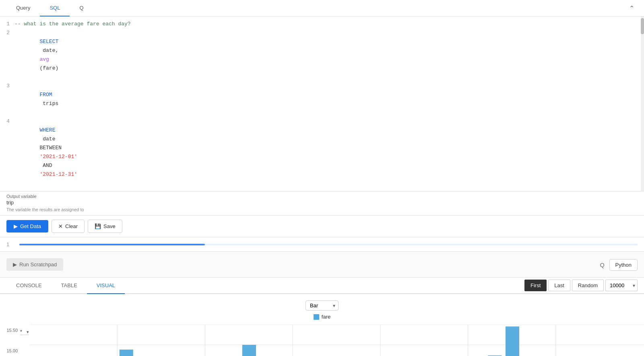 This screenshot has height=356, width=644. Describe the element at coordinates (66, 286) in the screenshot. I see `bottom-tabs-left: CONSOLE TABLE VISUAL` at that location.